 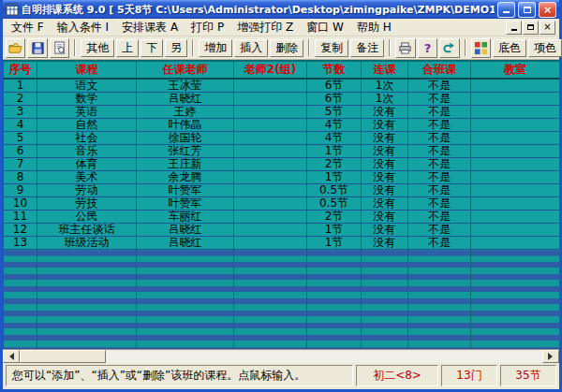 What do you see at coordinates (282, 204) in the screenshot?
I see `table-row: 10劳技叶赞军0.5节没有不是` at bounding box center [282, 204].